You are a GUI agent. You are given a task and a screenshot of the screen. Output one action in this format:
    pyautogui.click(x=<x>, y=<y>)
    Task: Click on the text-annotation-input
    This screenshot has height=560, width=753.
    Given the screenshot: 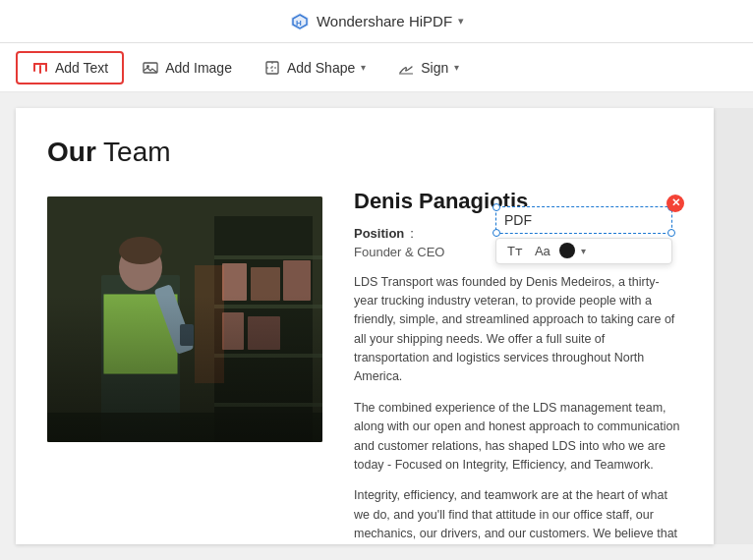 What is the action you would take?
    pyautogui.click(x=590, y=220)
    